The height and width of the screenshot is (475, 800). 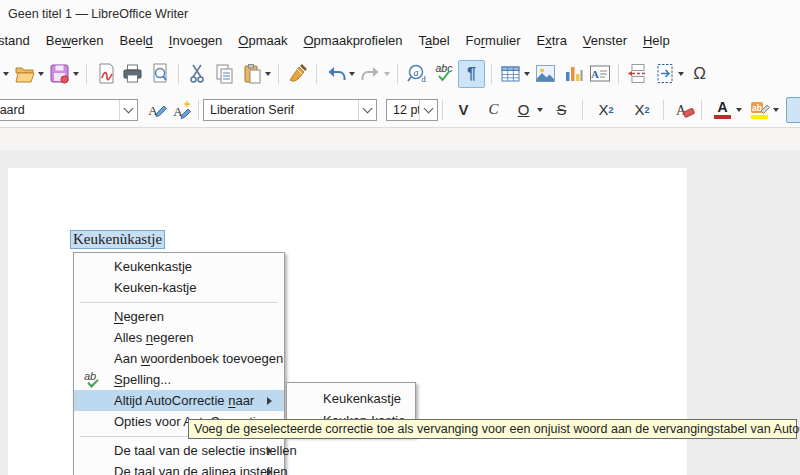 What do you see at coordinates (196, 40) in the screenshot?
I see `menu-invoegen: Invoegen` at bounding box center [196, 40].